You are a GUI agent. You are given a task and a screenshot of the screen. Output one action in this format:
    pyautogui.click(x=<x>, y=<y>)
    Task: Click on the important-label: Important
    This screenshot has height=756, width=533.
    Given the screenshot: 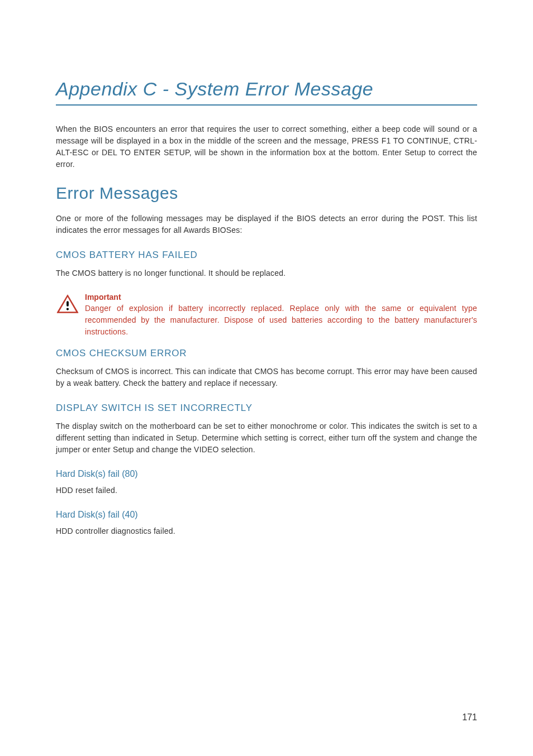 What is the action you would take?
    pyautogui.click(x=281, y=297)
    